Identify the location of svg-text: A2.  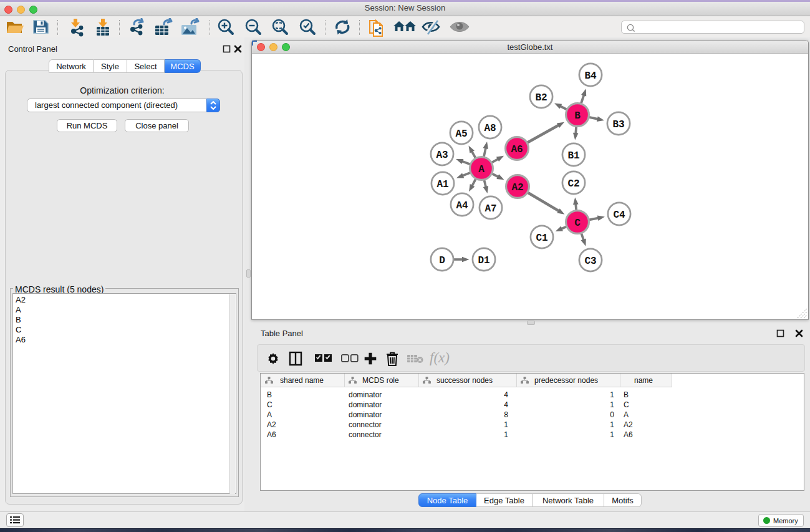
(518, 188).